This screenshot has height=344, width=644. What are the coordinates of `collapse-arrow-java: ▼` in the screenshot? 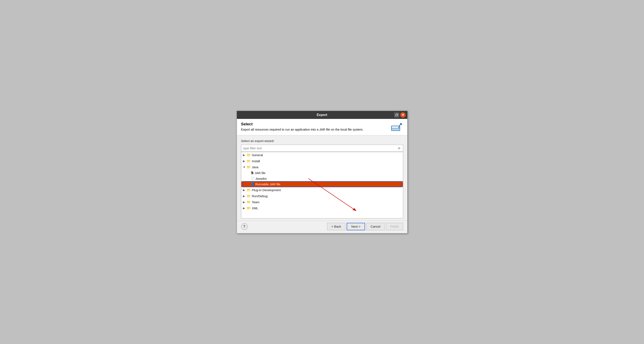 It's located at (244, 167).